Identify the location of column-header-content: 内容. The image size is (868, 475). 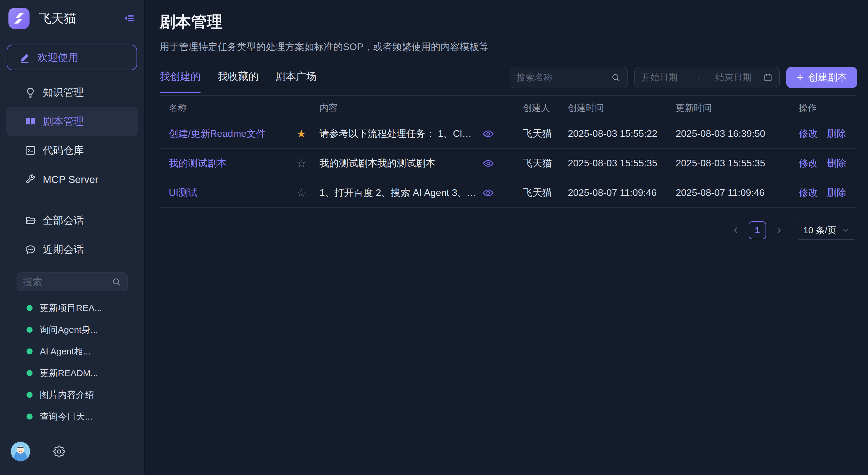
(407, 108).